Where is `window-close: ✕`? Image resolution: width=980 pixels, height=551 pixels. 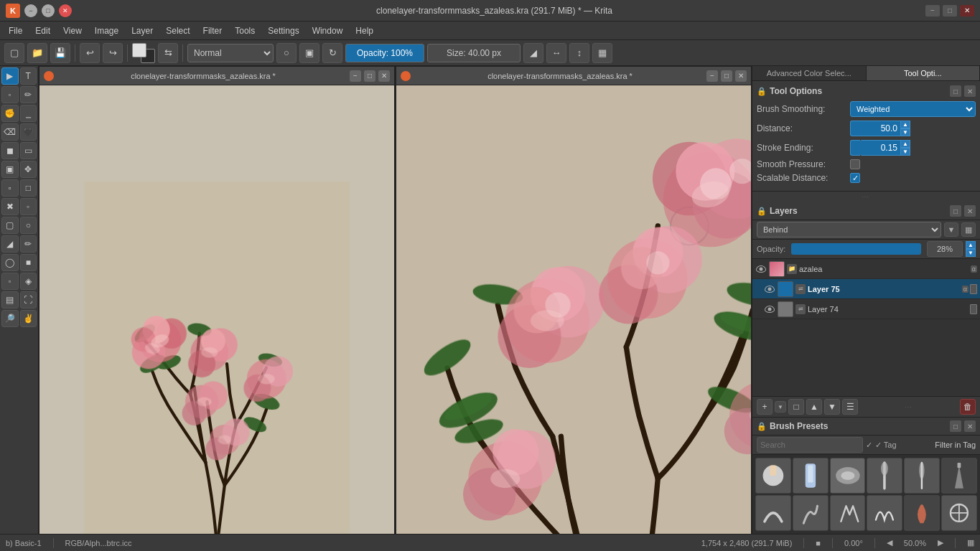
window-close: ✕ is located at coordinates (65, 11).